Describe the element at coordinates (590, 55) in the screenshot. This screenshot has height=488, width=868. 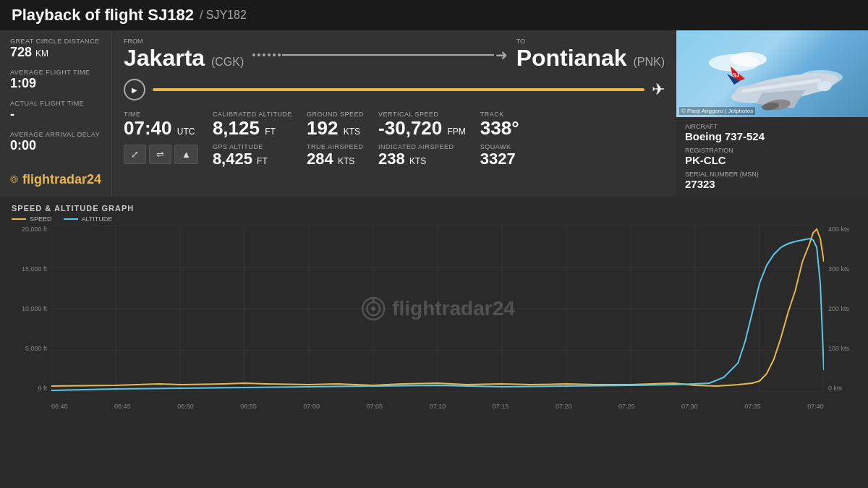
I see `to-section: TO Pontianak (PNK)` at that location.